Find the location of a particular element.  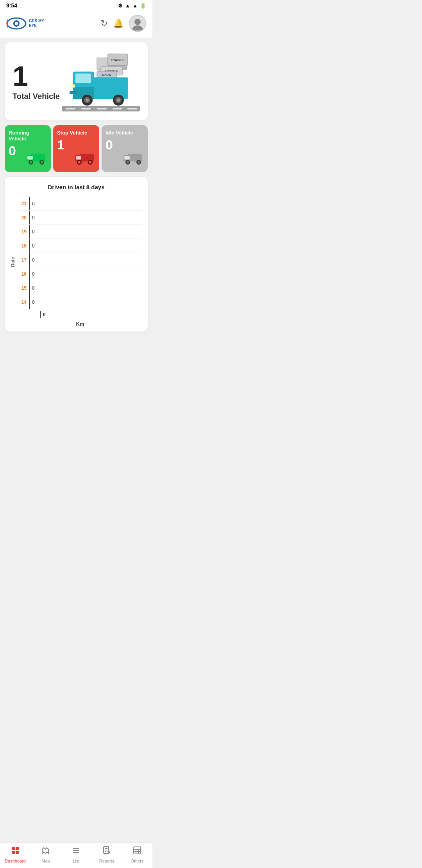

chart-row: 20 0 is located at coordinates (80, 218).